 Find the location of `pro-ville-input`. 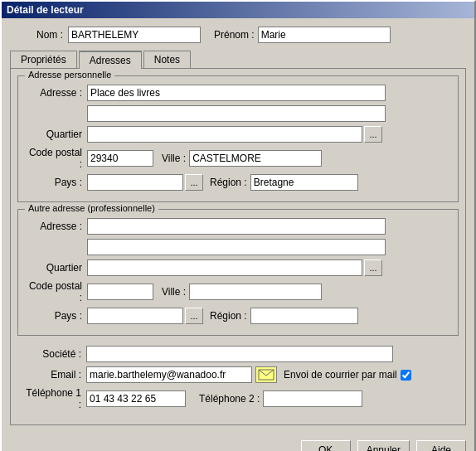

pro-ville-input is located at coordinates (255, 292).